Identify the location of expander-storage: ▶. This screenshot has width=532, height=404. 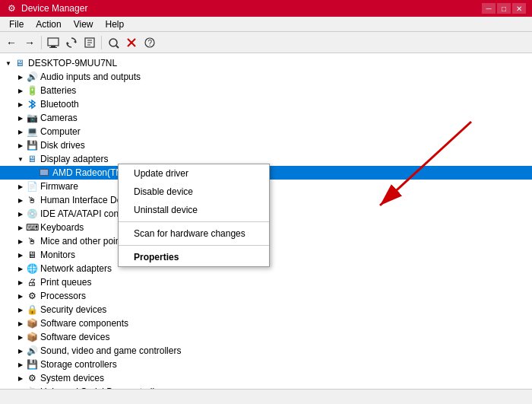
(21, 364).